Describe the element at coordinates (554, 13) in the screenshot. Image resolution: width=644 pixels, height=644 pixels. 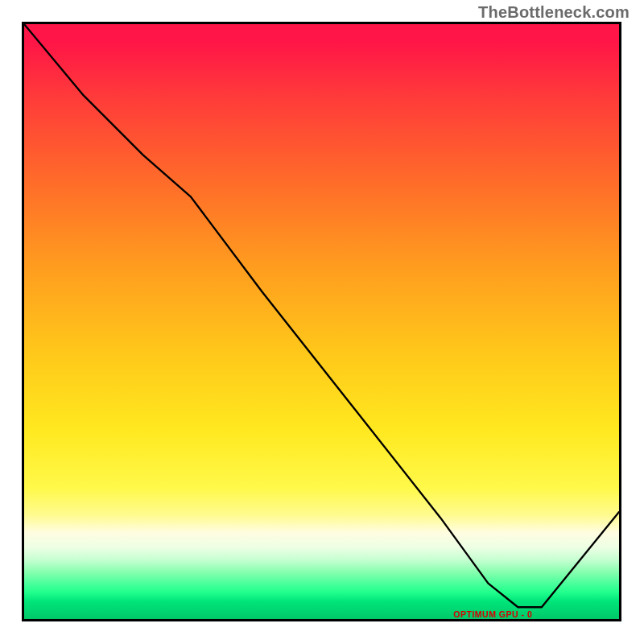
I see `watermark-text: TheBottleneck.com` at that location.